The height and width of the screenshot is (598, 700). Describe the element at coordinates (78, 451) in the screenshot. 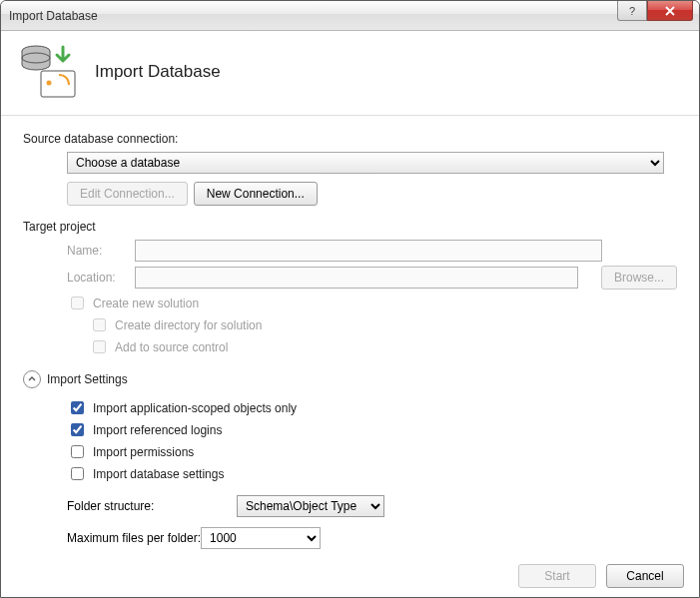

I see `permissions-checkbox` at that location.